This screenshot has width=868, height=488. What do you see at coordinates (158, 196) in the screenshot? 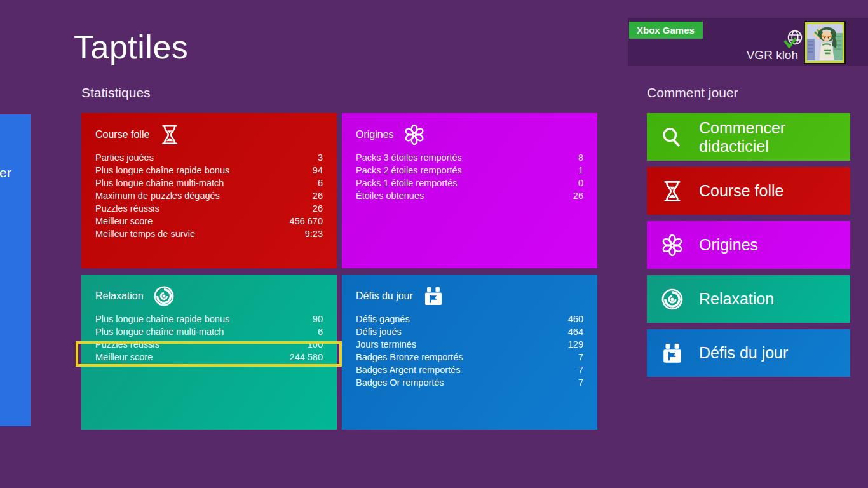
I see `stat-label: Maximum de puzzles dégagés` at bounding box center [158, 196].